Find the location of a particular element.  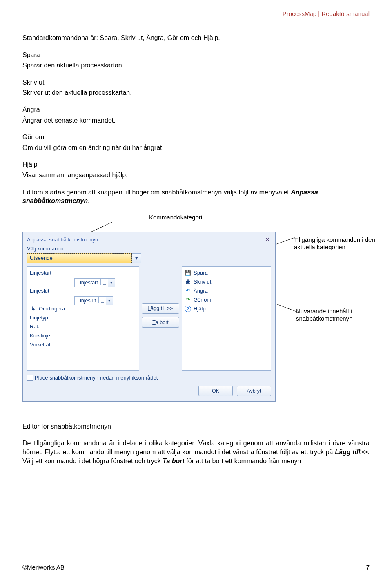

editor-intro-t1: Editorn startas genom att knappen till h… is located at coordinates (157, 192).